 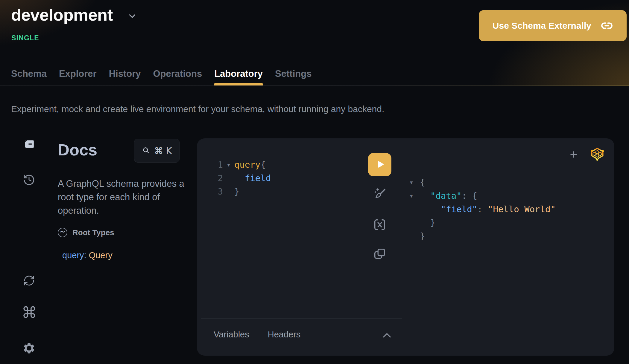 I want to click on code-line: 1 ▾ query{, so click(x=243, y=165).